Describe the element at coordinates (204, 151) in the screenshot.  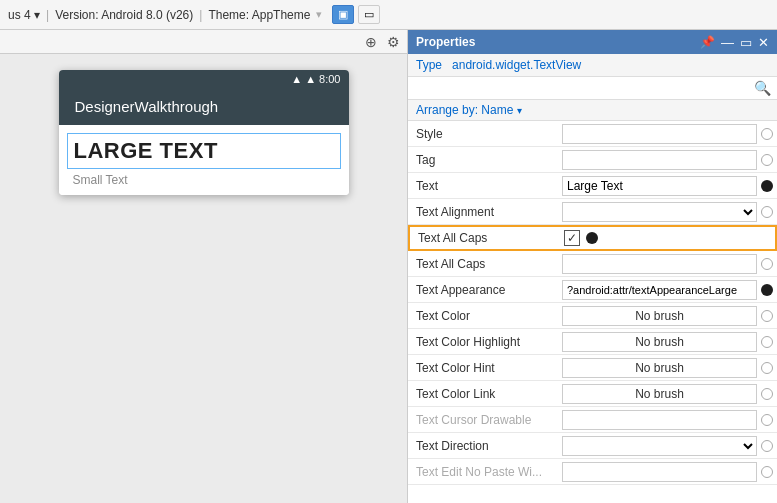
I see `large-text-box: LARGE TEXT` at that location.